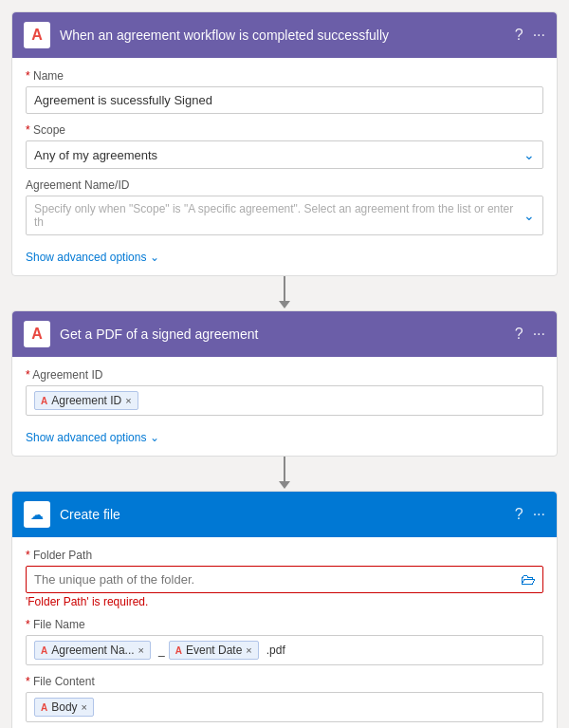 Image resolution: width=569 pixels, height=728 pixels. Describe the element at coordinates (284, 392) in the screenshot. I see `agreement-id-field-group: * Agreement ID A Agreement ID ×` at that location.